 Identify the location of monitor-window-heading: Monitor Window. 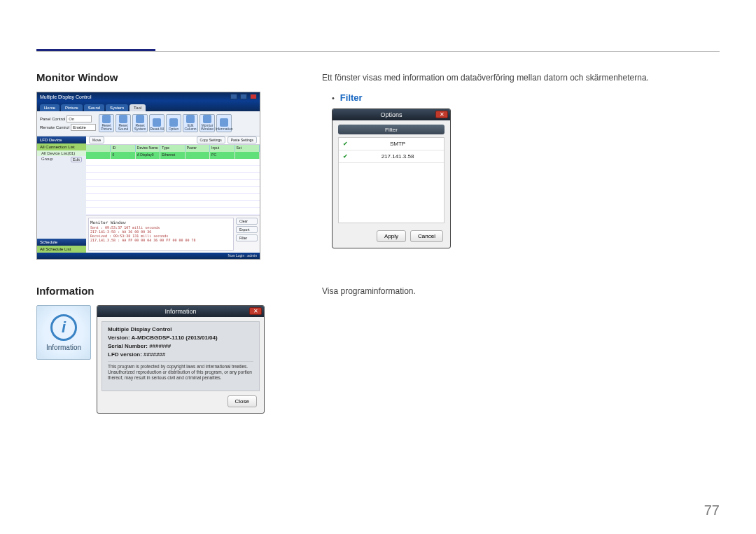
(176, 77).